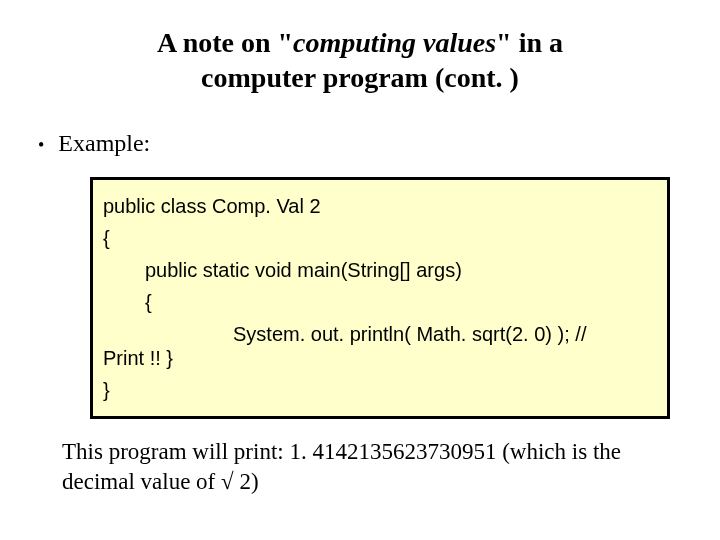  Describe the element at coordinates (530, 42) in the screenshot. I see `title-post: " in a` at that location.